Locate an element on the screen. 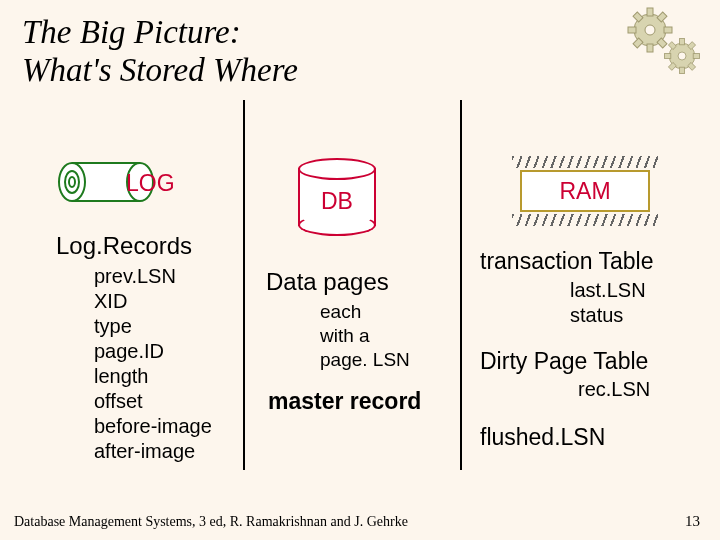  log-fields-list: prev.LSN XID type page.ID length offset … is located at coordinates (153, 364).